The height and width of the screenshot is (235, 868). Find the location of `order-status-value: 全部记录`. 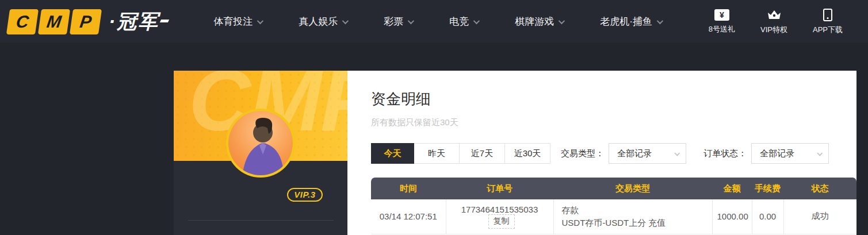

order-status-value: 全部记录 is located at coordinates (777, 154).